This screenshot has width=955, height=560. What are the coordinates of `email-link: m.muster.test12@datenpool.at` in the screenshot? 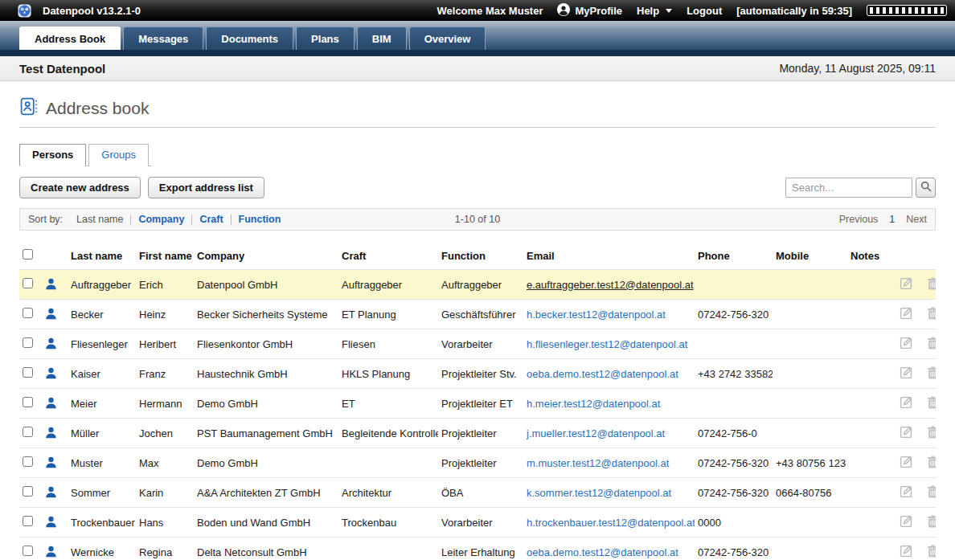 It's located at (598, 463).